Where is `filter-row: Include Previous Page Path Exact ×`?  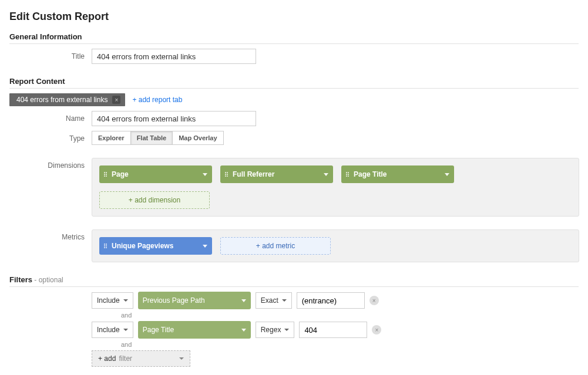 filter-row: Include Previous Page Path Exact × is located at coordinates (335, 300).